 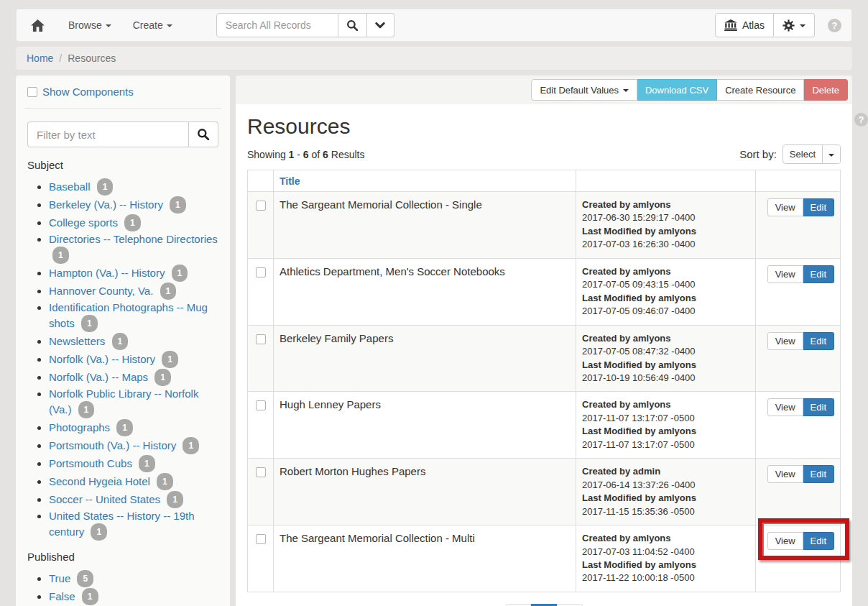 I want to click on facet-link: Portsmouth (Va.) -- History, so click(x=112, y=446).